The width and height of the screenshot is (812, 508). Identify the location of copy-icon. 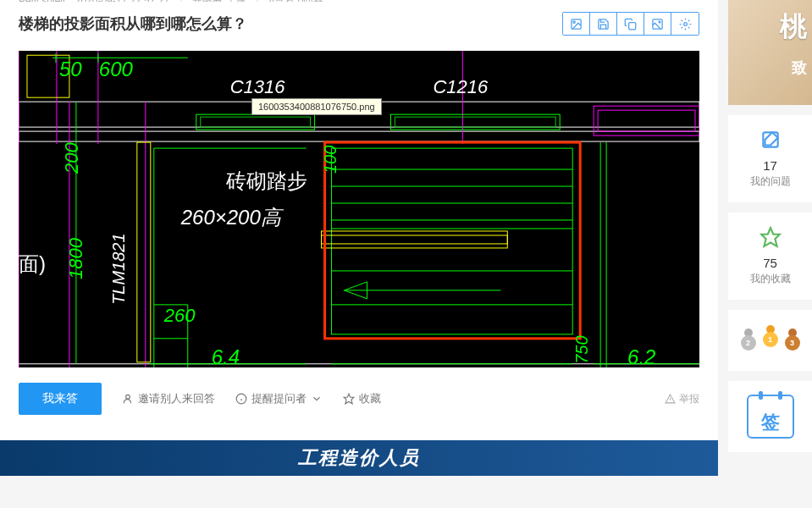
(631, 24).